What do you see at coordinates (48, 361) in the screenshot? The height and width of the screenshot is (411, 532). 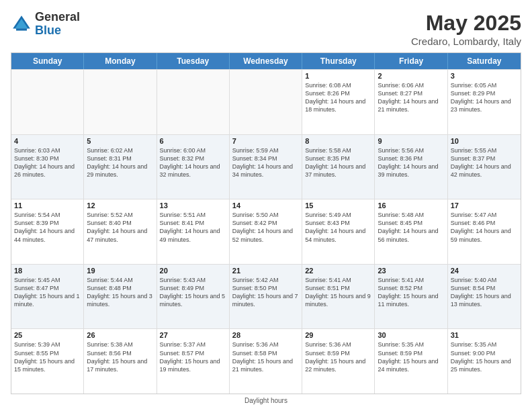 I see `calendar-cell: 25Sunrise: 5:39 AM Sunset: 8:55 PM Dayli…` at bounding box center [48, 361].